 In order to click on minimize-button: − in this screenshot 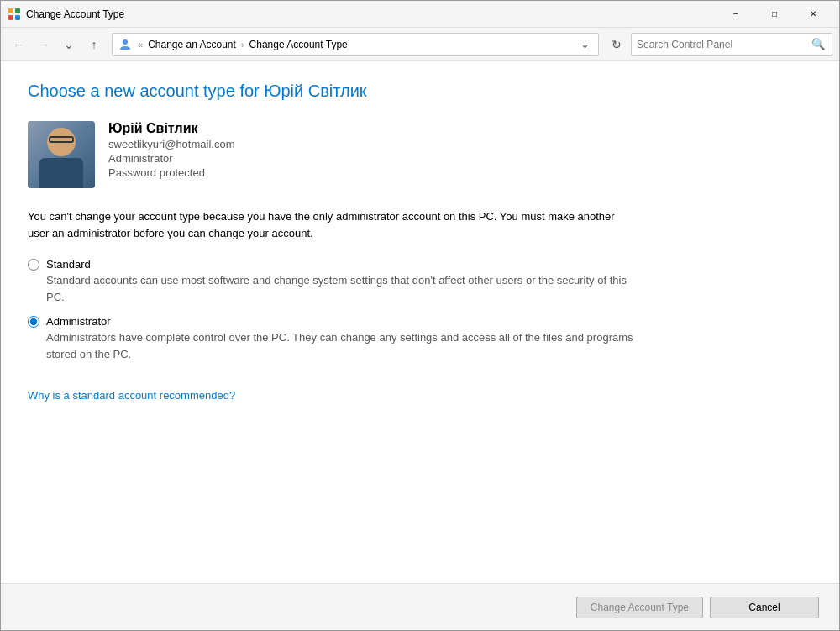, I will do `click(736, 14)`.